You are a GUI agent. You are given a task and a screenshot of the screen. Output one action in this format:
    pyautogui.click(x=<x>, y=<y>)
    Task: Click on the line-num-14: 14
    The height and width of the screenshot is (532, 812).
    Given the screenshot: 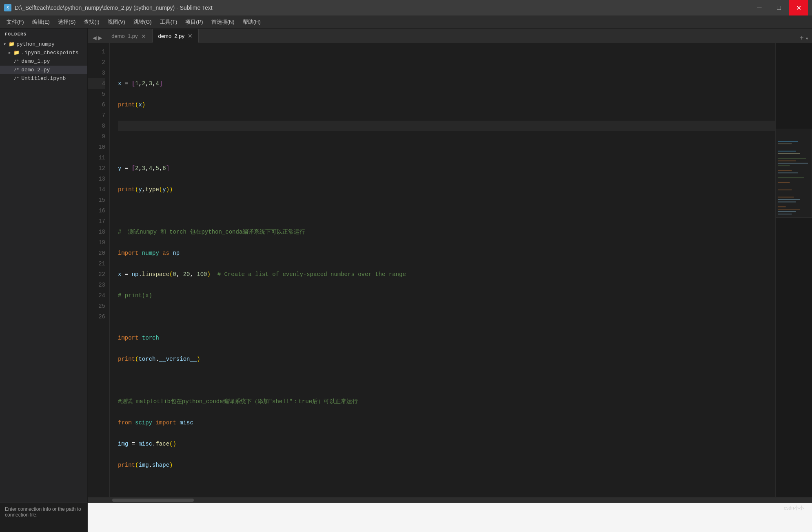 What is the action you would take?
    pyautogui.click(x=96, y=190)
    